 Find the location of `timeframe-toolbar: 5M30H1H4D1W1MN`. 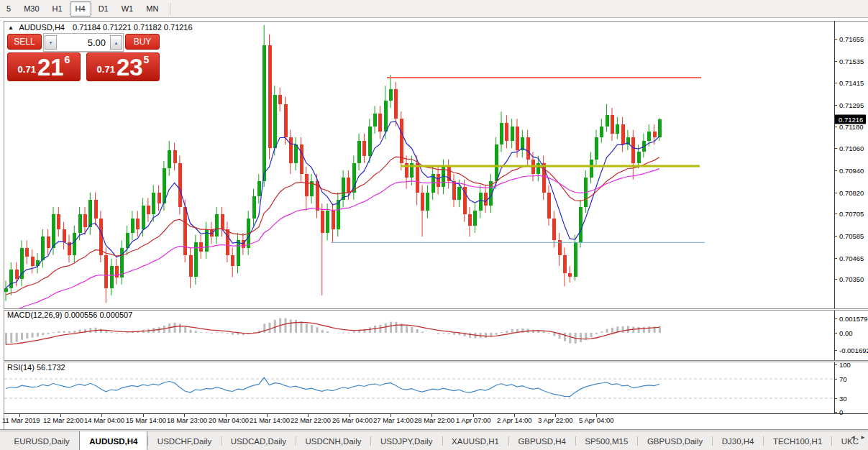

timeframe-toolbar: 5M30H1H4D1W1MN is located at coordinates (434, 9).